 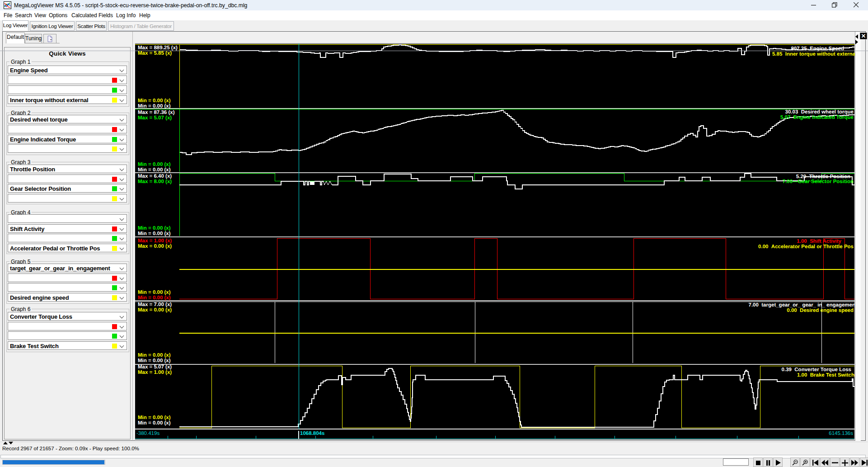 I want to click on svg-text: 0.00 Desired engine speed, so click(x=820, y=311).